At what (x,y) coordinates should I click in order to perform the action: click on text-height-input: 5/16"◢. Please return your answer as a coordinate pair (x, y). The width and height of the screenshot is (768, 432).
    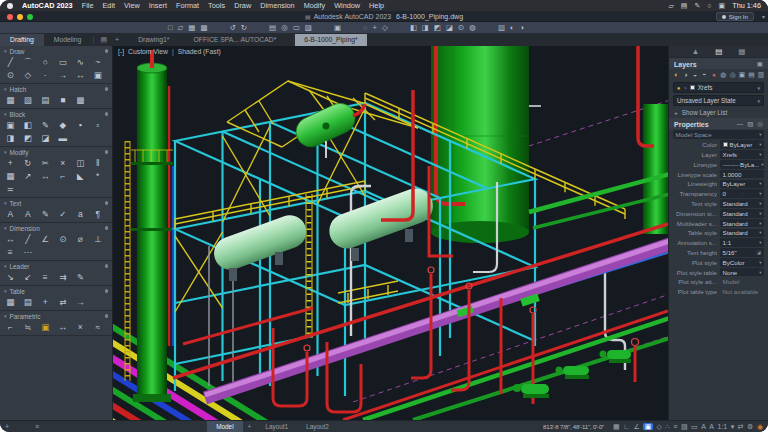
    Looking at the image, I should click on (742, 252).